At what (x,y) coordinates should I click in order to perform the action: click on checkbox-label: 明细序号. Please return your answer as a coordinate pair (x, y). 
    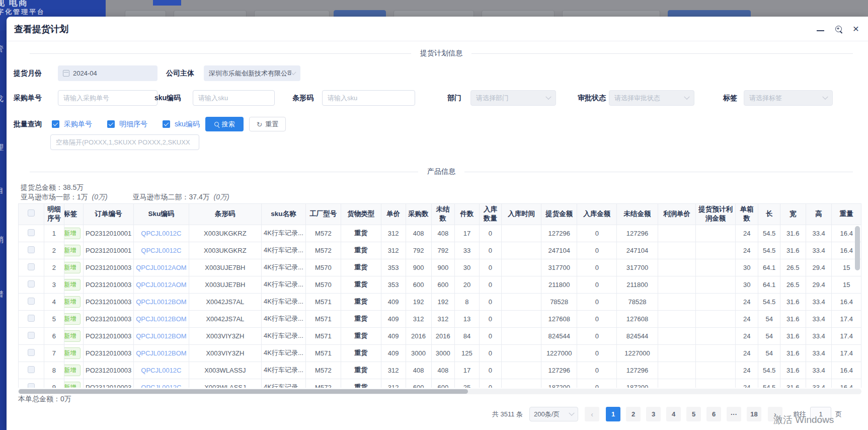
    Looking at the image, I should click on (133, 124).